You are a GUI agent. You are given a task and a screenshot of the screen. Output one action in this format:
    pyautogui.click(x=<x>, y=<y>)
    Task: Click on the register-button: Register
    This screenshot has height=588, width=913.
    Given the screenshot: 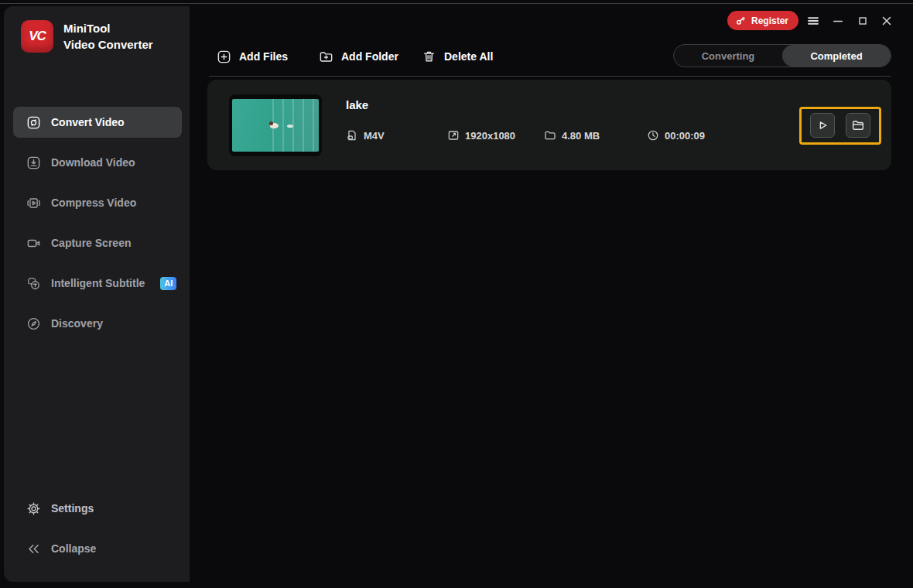 What is the action you would take?
    pyautogui.click(x=763, y=20)
    